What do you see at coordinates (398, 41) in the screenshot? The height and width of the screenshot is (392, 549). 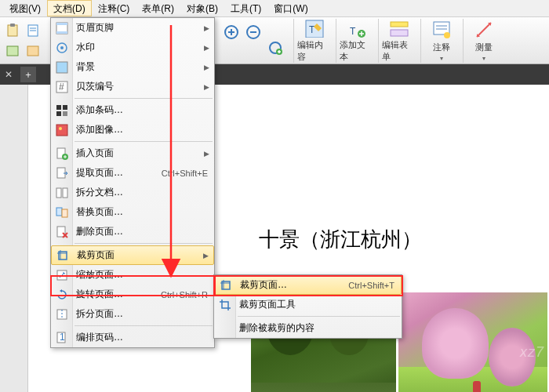 I see `tb-edit-form: 编辑表单` at bounding box center [398, 41].